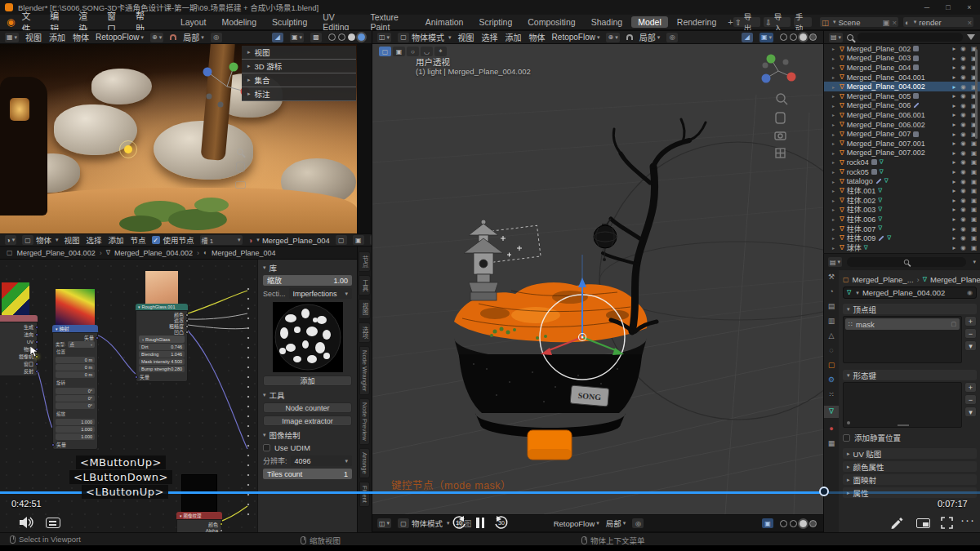 The width and height of the screenshot is (980, 551). I want to click on view-layer-selector: ◐▾ render ×, so click(938, 22).